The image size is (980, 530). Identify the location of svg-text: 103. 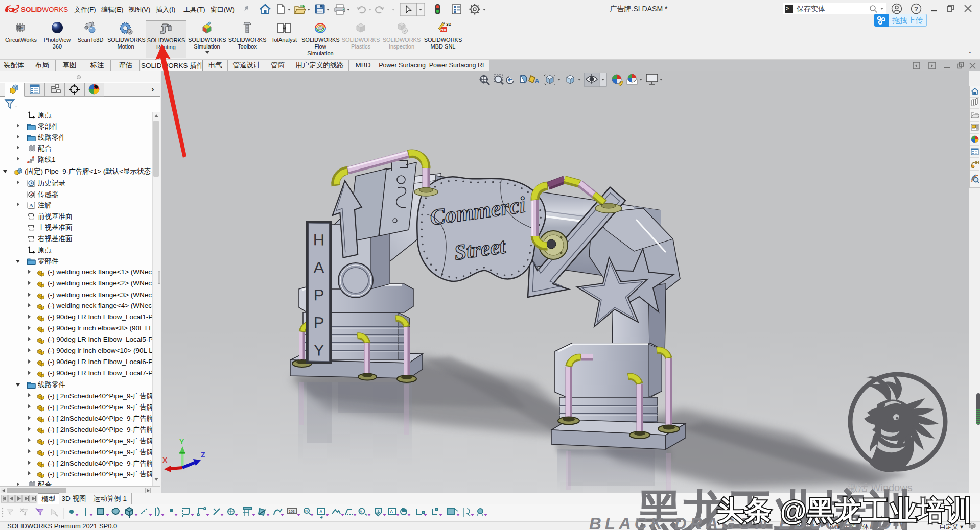
(292, 512).